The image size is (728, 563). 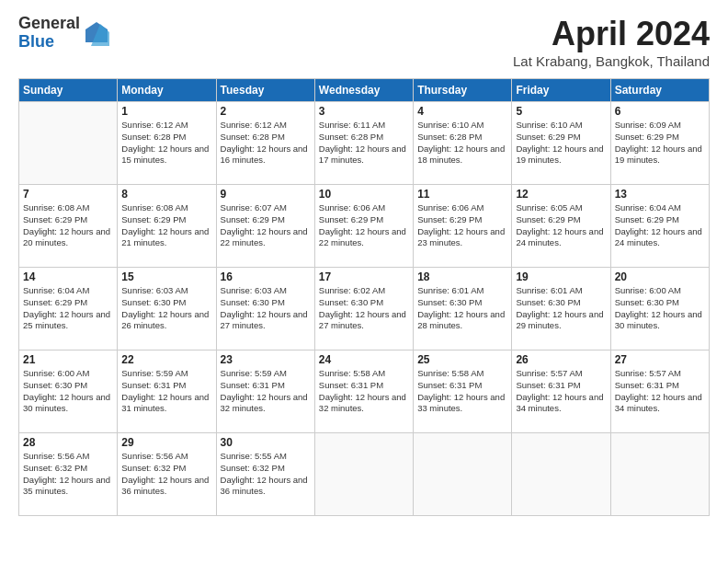 What do you see at coordinates (462, 111) in the screenshot?
I see `day-number: 4` at bounding box center [462, 111].